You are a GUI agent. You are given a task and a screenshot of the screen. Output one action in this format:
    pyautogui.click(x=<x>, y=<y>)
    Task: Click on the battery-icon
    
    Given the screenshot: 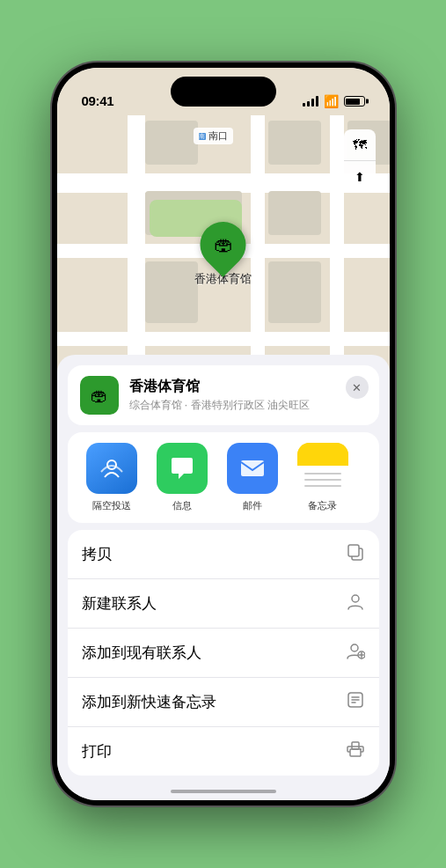 What is the action you would take?
    pyautogui.click(x=355, y=101)
    